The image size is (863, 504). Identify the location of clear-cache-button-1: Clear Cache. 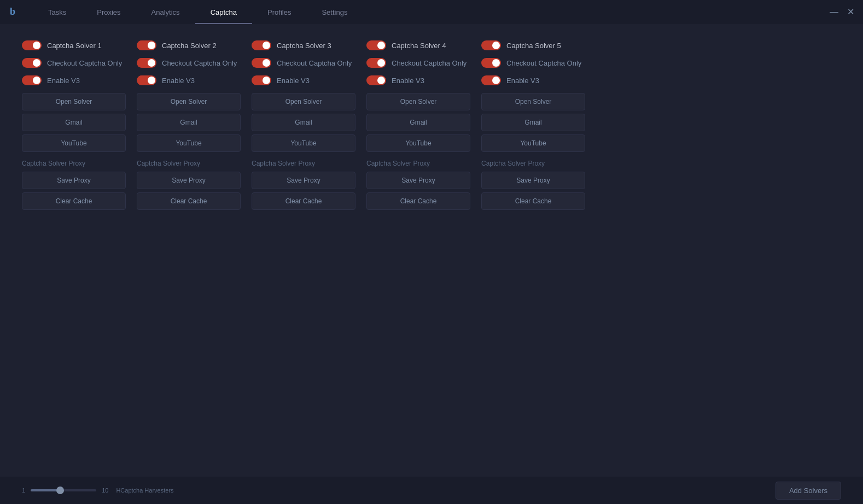
(74, 201).